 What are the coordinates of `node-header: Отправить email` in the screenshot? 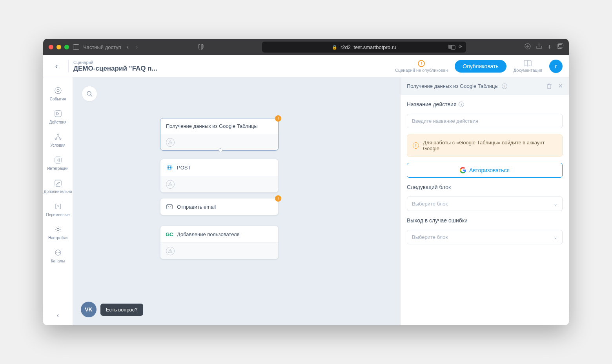 It's located at (219, 207).